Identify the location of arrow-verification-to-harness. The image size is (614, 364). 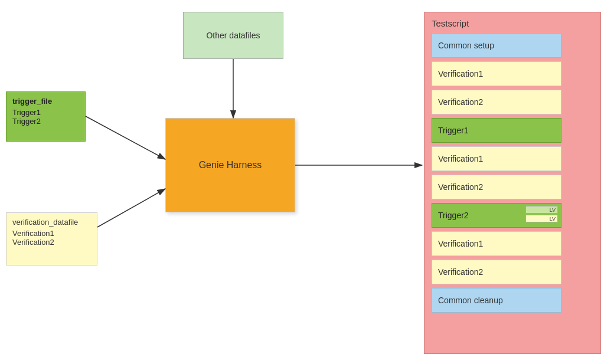
(131, 208).